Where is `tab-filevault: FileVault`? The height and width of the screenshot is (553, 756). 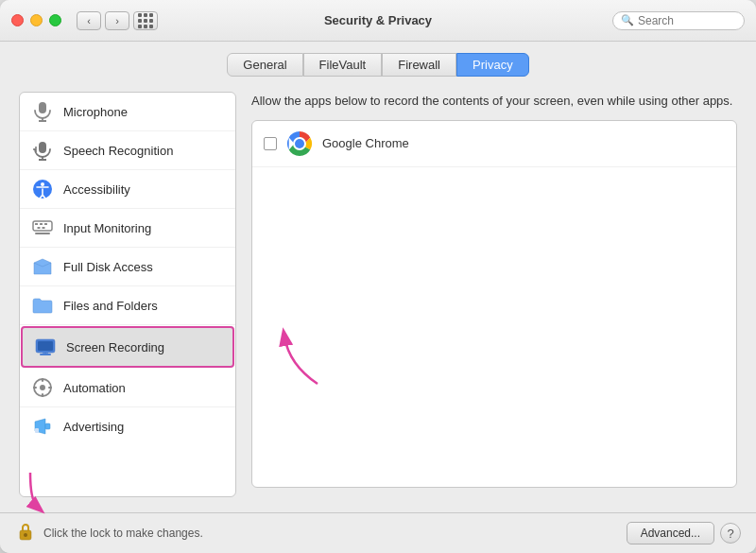 tab-filevault: FileVault is located at coordinates (343, 64).